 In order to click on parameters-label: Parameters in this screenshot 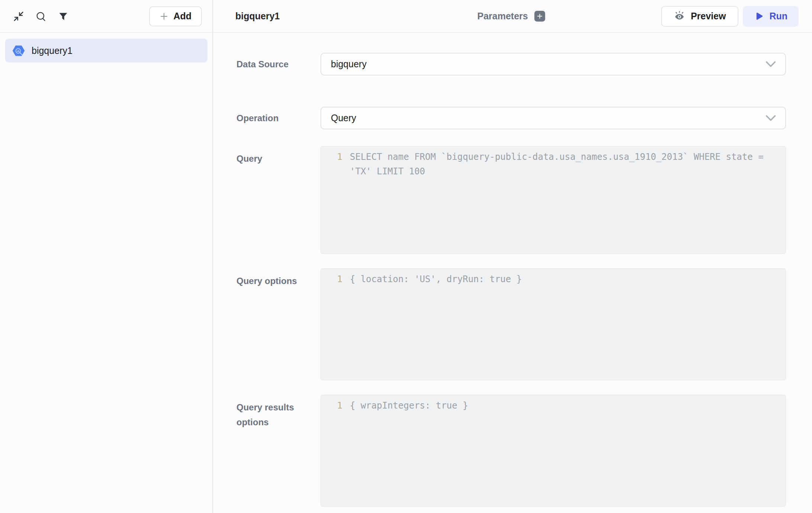, I will do `click(503, 16)`.